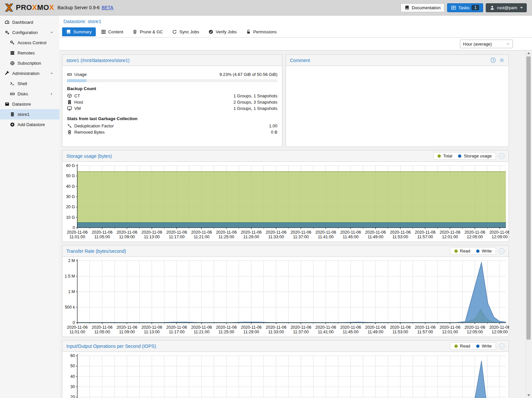 The image size is (532, 398). What do you see at coordinates (407, 8) in the screenshot?
I see `book-icon` at bounding box center [407, 8].